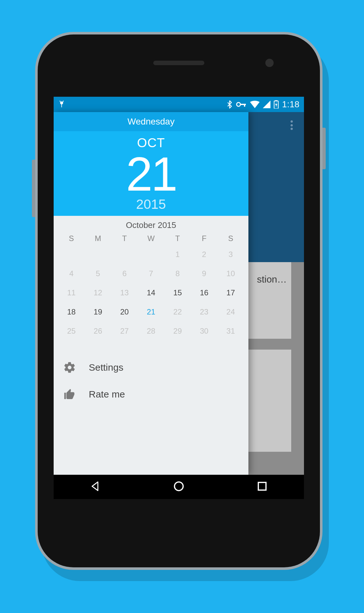  What do you see at coordinates (178, 254) in the screenshot?
I see `calendar-day: 1` at bounding box center [178, 254].